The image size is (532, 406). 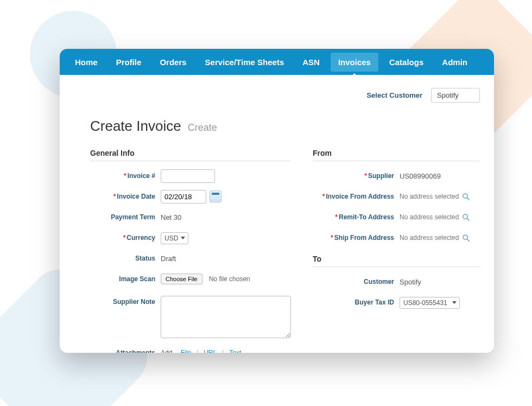 What do you see at coordinates (226, 258) in the screenshot?
I see `status-value: Draft` at bounding box center [226, 258].